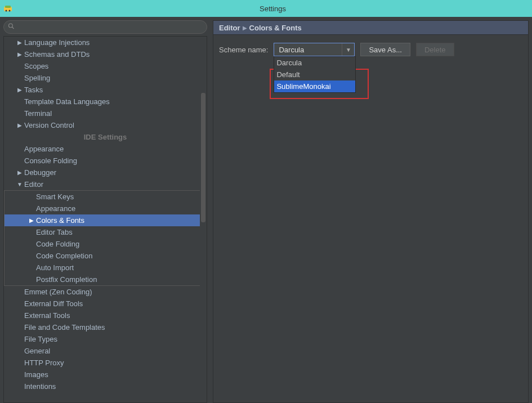 This screenshot has width=532, height=403. Describe the element at coordinates (315, 74) in the screenshot. I see `scheme-option: Default` at that location.